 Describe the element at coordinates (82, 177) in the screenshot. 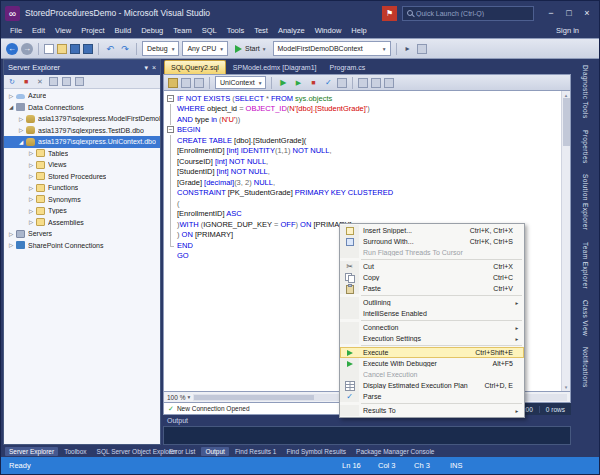

I see `tree-item-stored-procedures: ▷Stored Procedures` at that location.